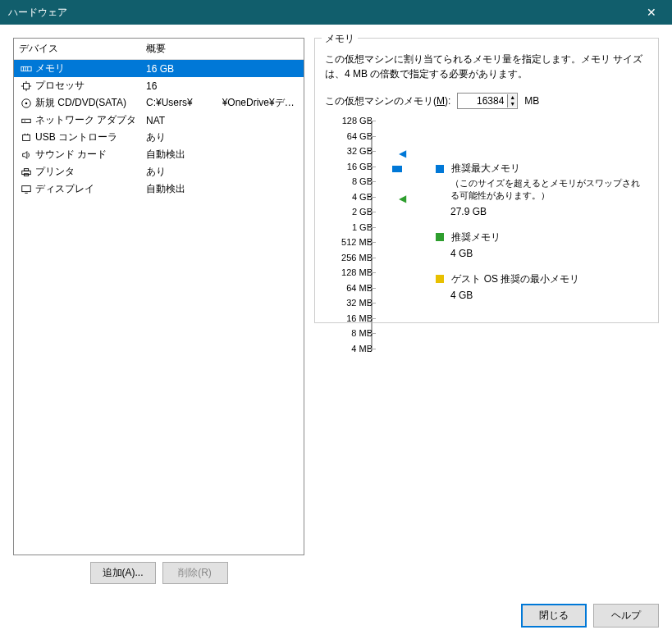 This screenshot has width=672, height=639. Describe the element at coordinates (26, 121) in the screenshot. I see `network-icon` at that location.